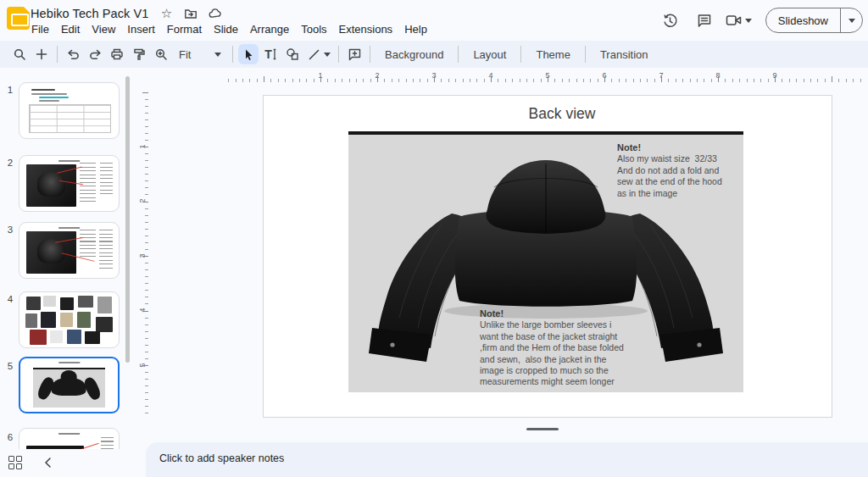 The width and height of the screenshot is (868, 477). Describe the element at coordinates (191, 14) in the screenshot. I see `move-folder-icon` at that location.